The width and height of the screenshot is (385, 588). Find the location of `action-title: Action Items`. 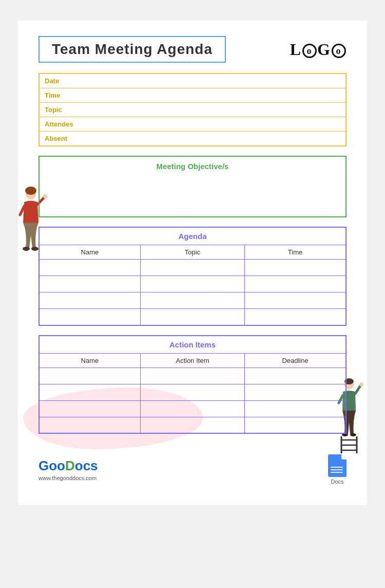

action-title: Action Items is located at coordinates (192, 344).